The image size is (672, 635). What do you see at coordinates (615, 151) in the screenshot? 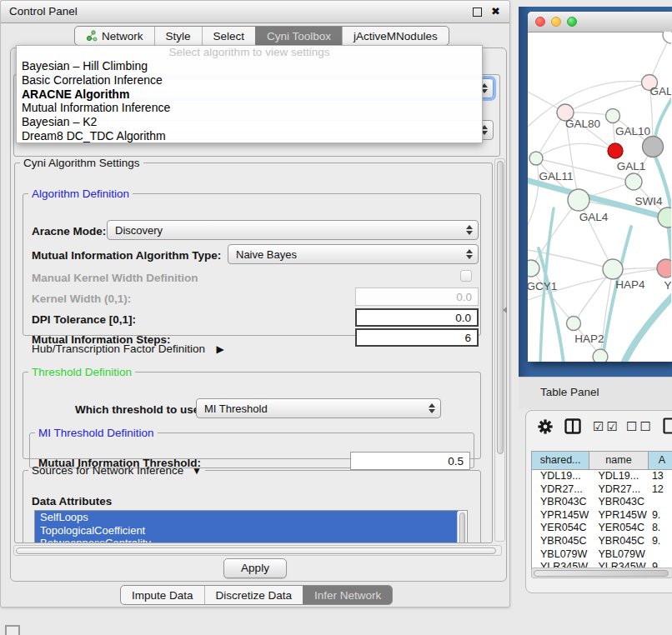
I see `network-node-red-node` at bounding box center [615, 151].